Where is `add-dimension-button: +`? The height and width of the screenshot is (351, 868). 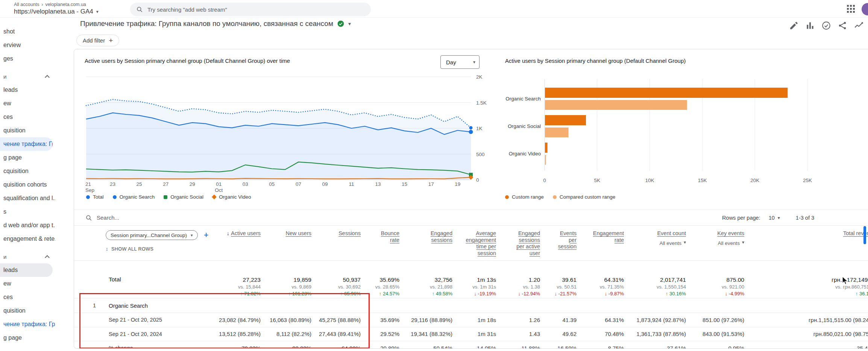
add-dimension-button: + is located at coordinates (206, 235).